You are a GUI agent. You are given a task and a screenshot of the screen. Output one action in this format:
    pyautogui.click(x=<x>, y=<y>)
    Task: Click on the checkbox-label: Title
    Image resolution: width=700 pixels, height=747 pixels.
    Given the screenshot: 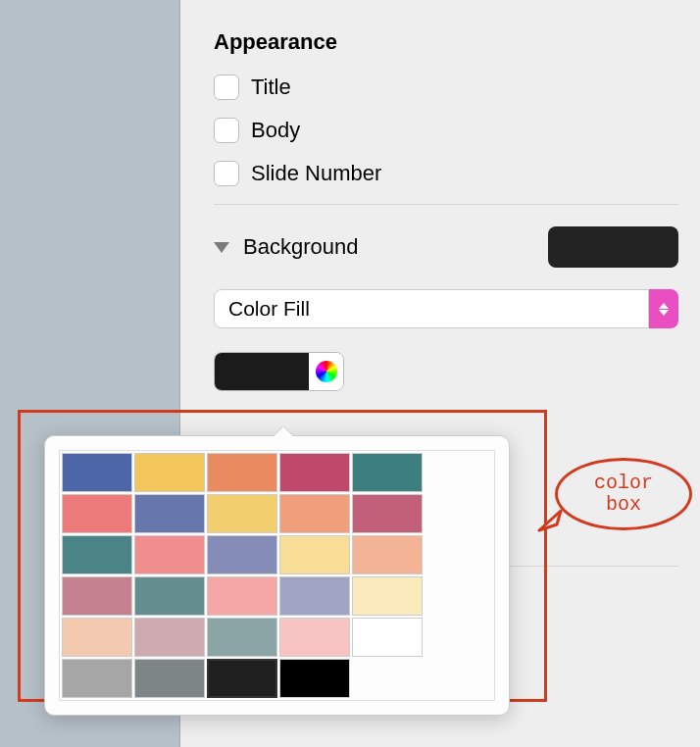 What is the action you would take?
    pyautogui.click(x=271, y=87)
    